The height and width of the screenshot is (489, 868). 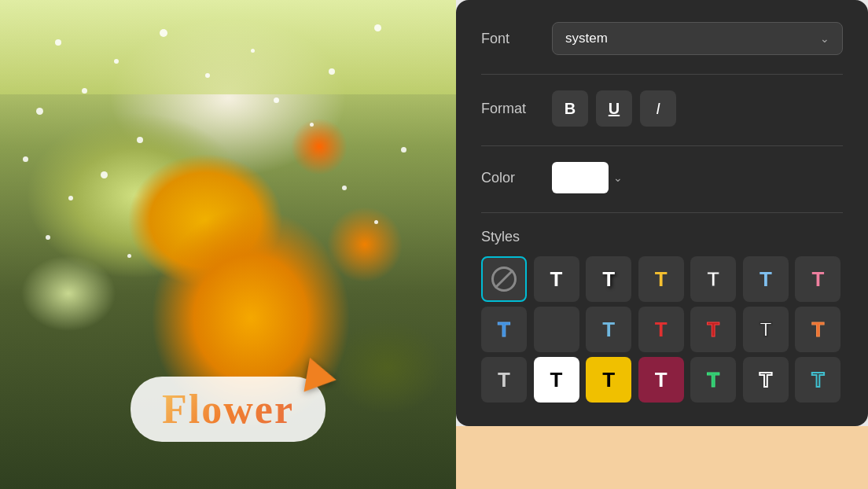 I want to click on no-symbol-icon, so click(x=504, y=279).